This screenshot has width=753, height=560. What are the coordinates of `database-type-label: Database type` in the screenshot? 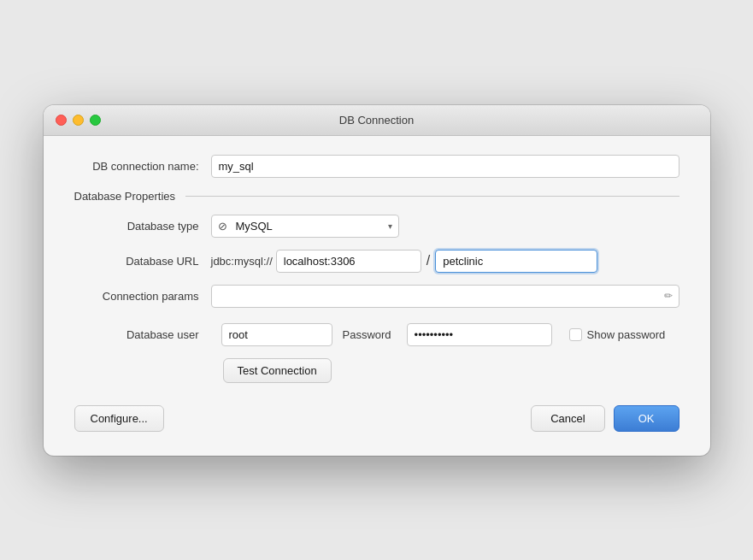 It's located at (143, 226).